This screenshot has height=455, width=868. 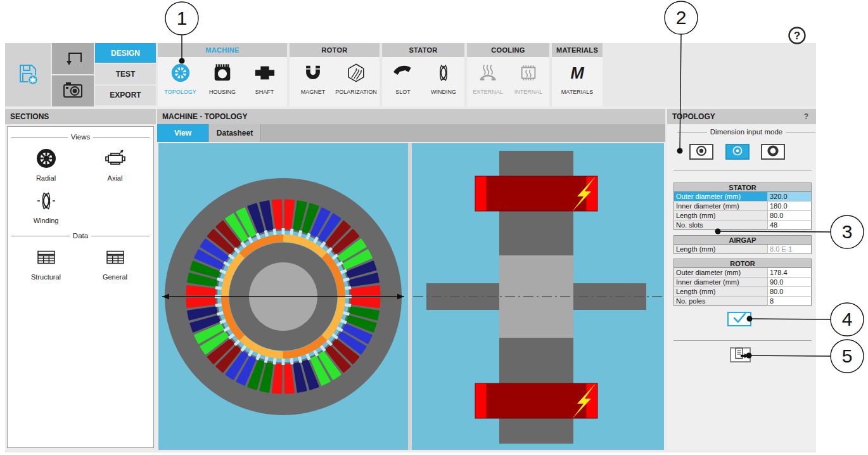 What do you see at coordinates (740, 355) in the screenshot?
I see `export-report-button` at bounding box center [740, 355].